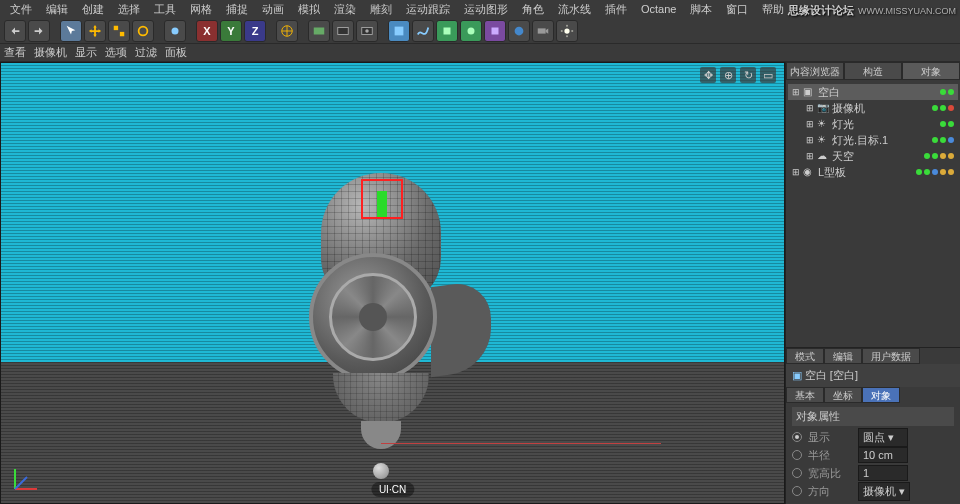  Describe the element at coordinates (768, 75) in the screenshot. I see `vp-max-icon: ▭` at that location.